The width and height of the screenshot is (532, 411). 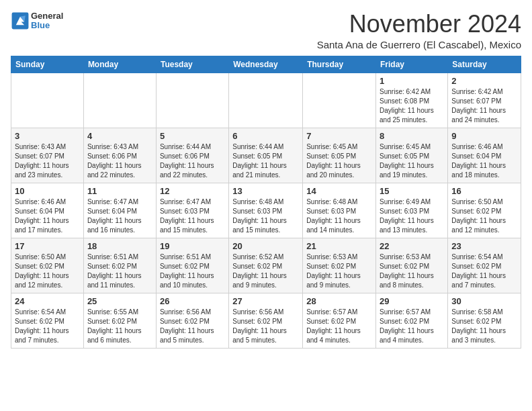 What do you see at coordinates (192, 64) in the screenshot?
I see `weekday-tuesday: Tuesday` at bounding box center [192, 64].